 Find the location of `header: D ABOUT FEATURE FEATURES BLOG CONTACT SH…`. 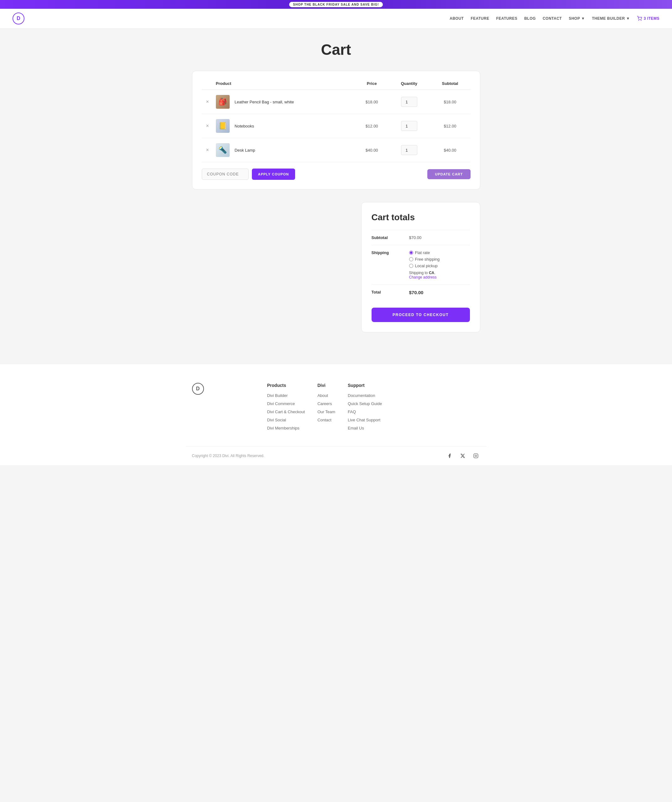

header: D ABOUT FEATURE FEATURES BLOG CONTACT SH… is located at coordinates (336, 19).